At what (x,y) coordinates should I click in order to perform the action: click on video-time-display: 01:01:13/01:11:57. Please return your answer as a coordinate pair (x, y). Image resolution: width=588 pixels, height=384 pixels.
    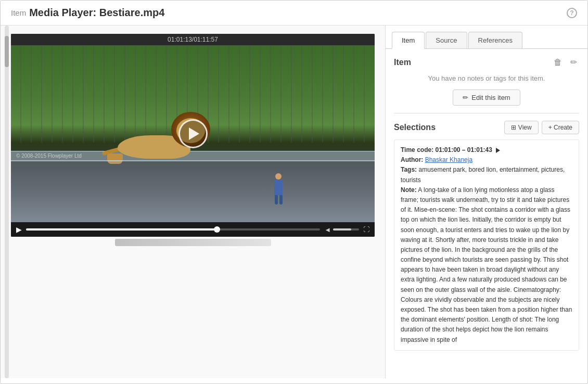
    Looking at the image, I should click on (193, 40).